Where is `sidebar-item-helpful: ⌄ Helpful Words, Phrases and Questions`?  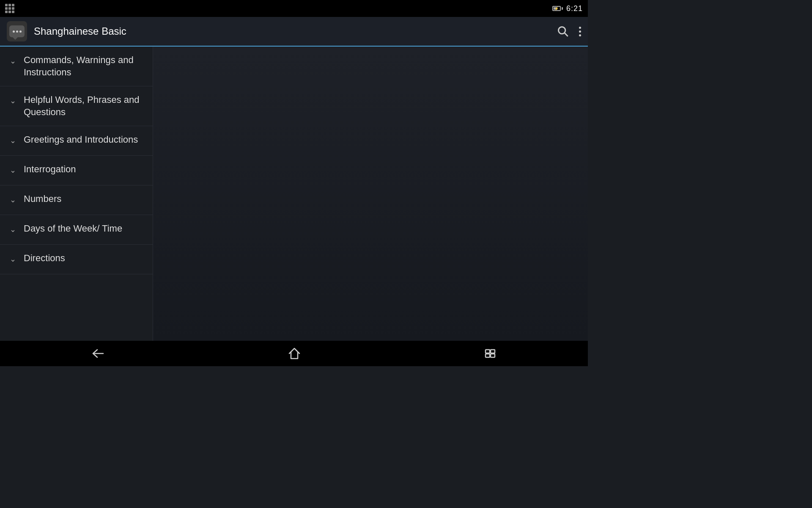
sidebar-item-helpful: ⌄ Helpful Words, Phrases and Questions is located at coordinates (76, 106).